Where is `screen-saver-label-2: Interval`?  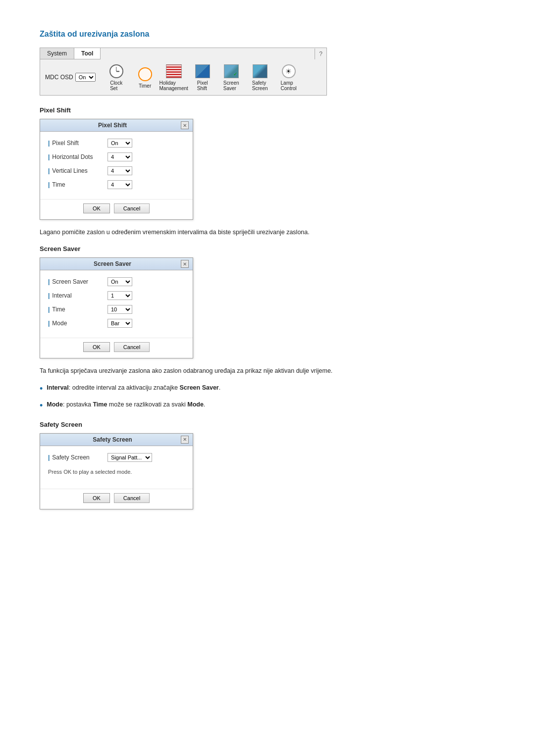 screen-saver-label-2: Interval is located at coordinates (78, 296).